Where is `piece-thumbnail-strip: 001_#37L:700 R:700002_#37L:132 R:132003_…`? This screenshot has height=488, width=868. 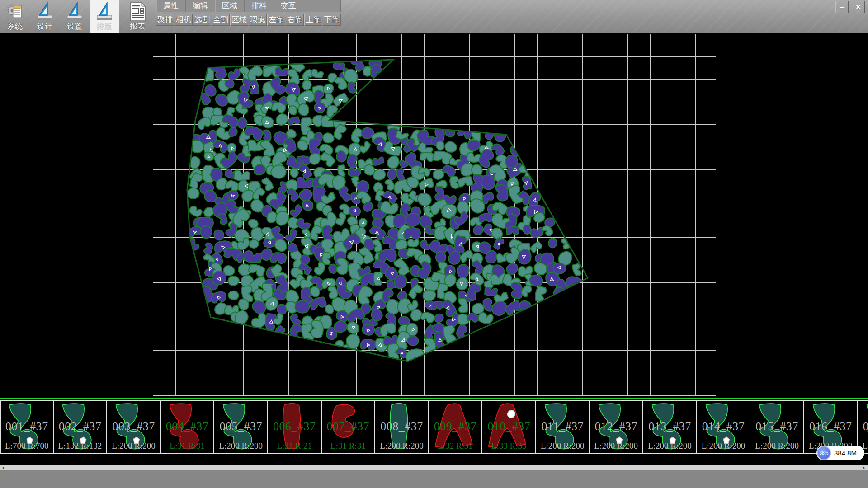 piece-thumbnail-strip: 001_#37L:700 R:700002_#37L:132 R:132003_… is located at coordinates (434, 427).